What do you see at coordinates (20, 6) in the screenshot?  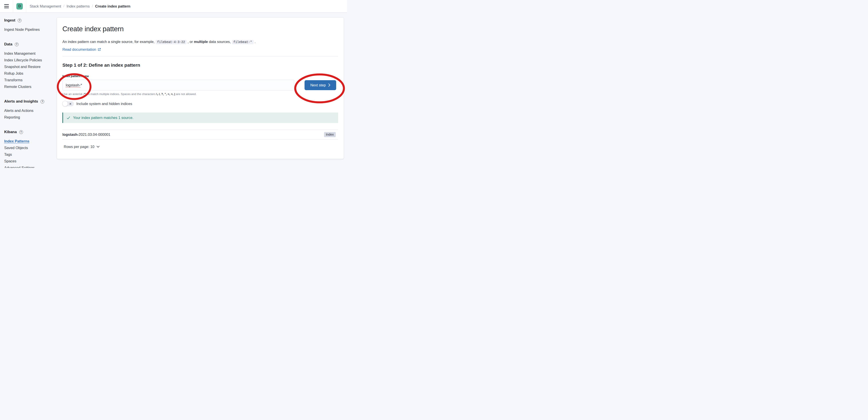 I see `space-switcher-button: D` at bounding box center [20, 6].